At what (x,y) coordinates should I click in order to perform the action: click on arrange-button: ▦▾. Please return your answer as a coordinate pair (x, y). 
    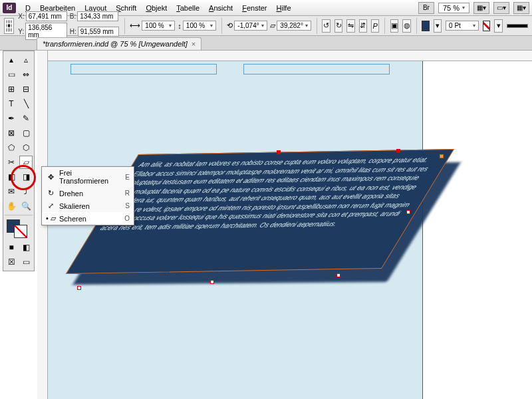
    Looking at the image, I should click on (521, 8).